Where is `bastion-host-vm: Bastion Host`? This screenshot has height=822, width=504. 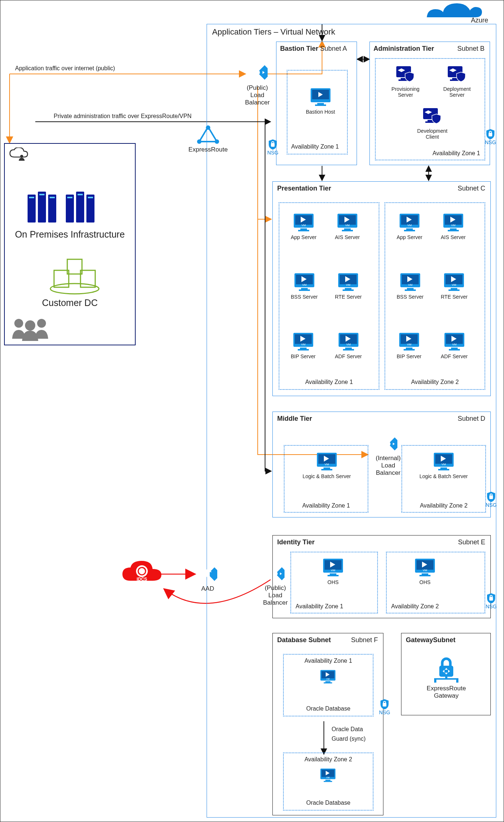
bastion-host-vm: Bastion Host is located at coordinates (321, 101).